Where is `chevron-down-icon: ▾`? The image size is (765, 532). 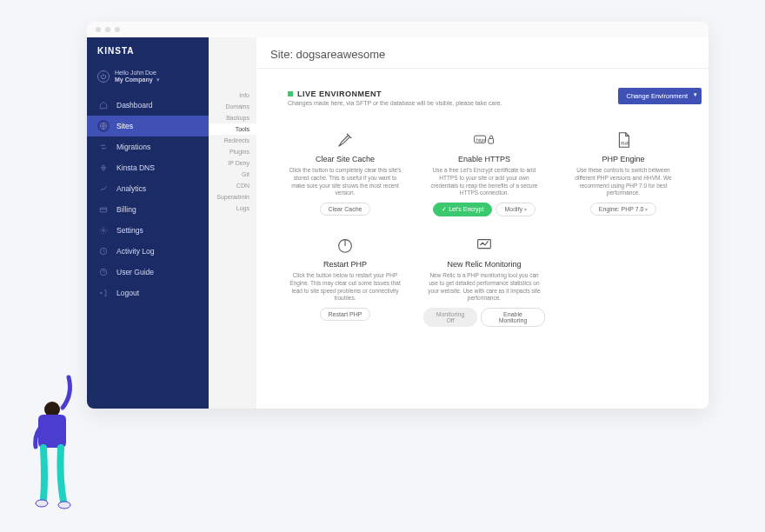 chevron-down-icon: ▾ is located at coordinates (158, 80).